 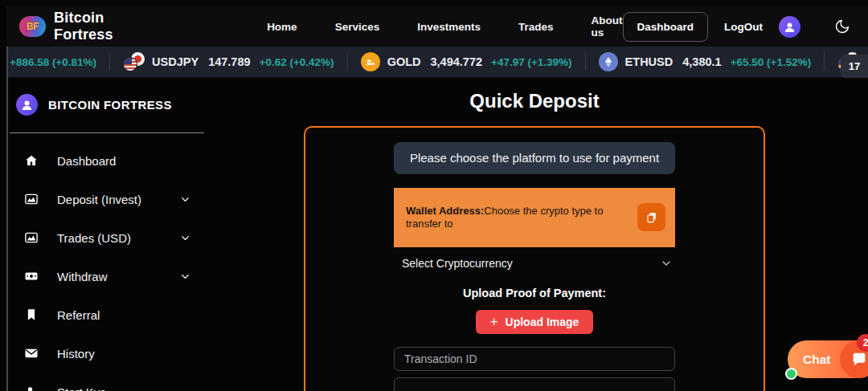 What do you see at coordinates (789, 27) in the screenshot?
I see `user-avatar` at bounding box center [789, 27].